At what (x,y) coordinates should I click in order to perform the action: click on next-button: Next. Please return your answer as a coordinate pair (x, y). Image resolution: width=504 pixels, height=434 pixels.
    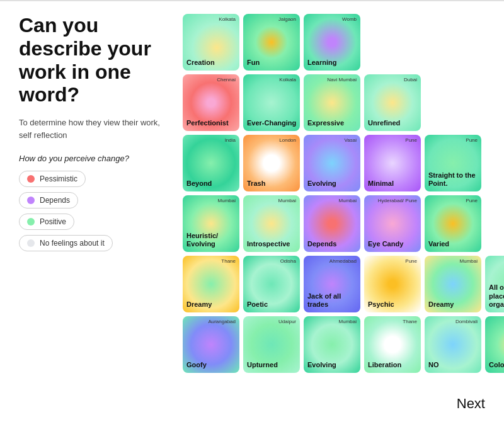
    Looking at the image, I should click on (471, 404).